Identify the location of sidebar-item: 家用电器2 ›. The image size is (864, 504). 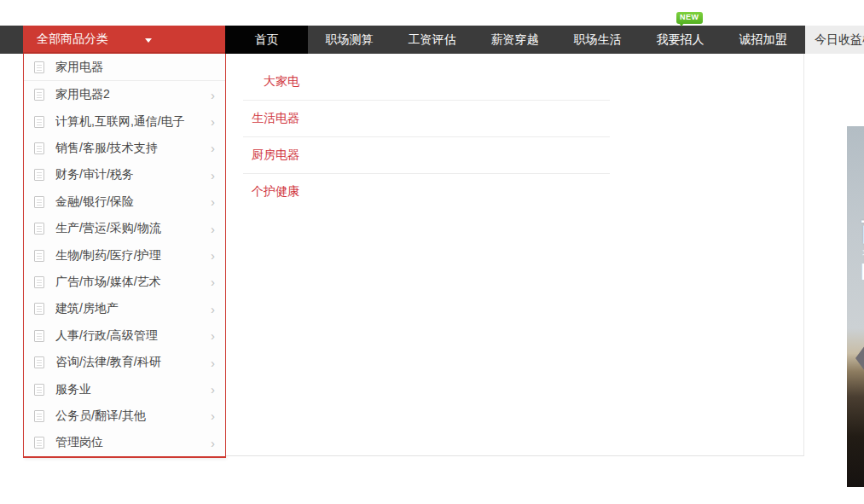
(125, 94).